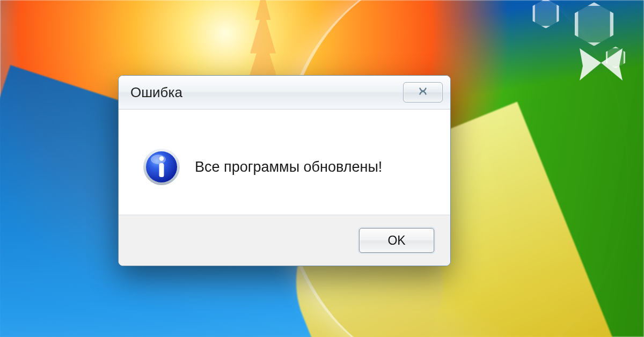 Image resolution: width=644 pixels, height=337 pixels. What do you see at coordinates (601, 64) in the screenshot?
I see `wallpaper-butterfly` at bounding box center [601, 64].